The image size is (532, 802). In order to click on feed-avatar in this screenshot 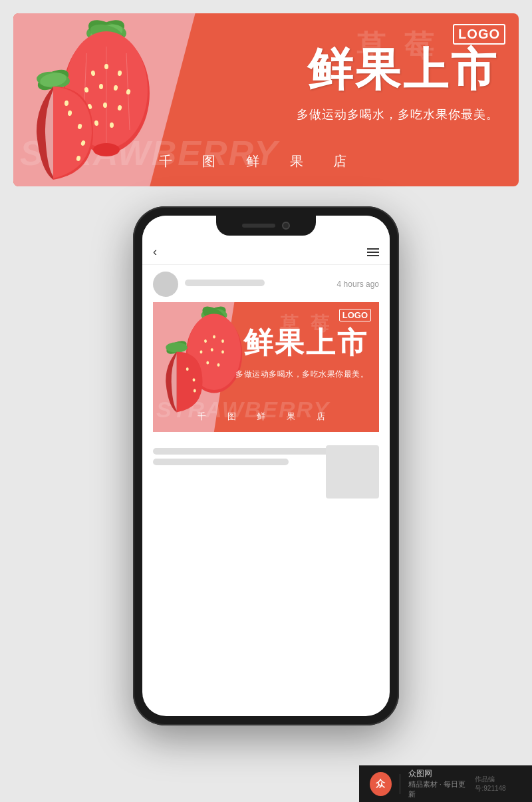, I will do `click(166, 284)`.